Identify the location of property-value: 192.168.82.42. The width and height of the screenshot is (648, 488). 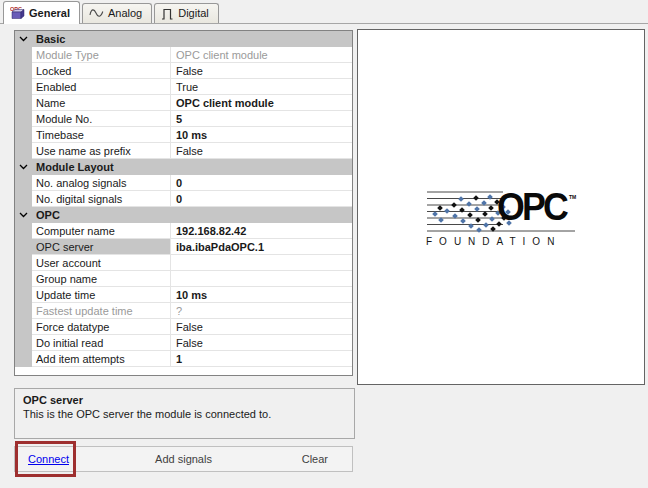
(262, 231).